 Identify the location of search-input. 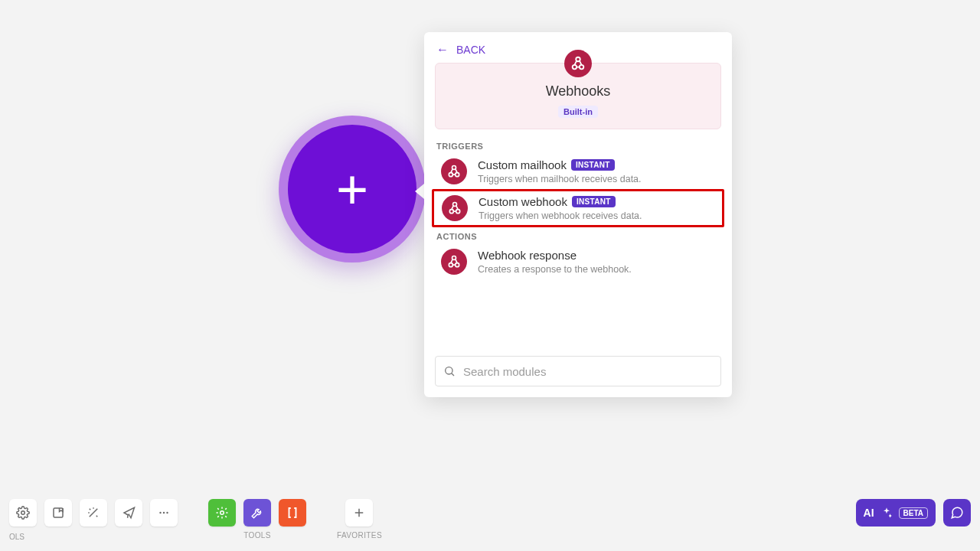
(588, 372).